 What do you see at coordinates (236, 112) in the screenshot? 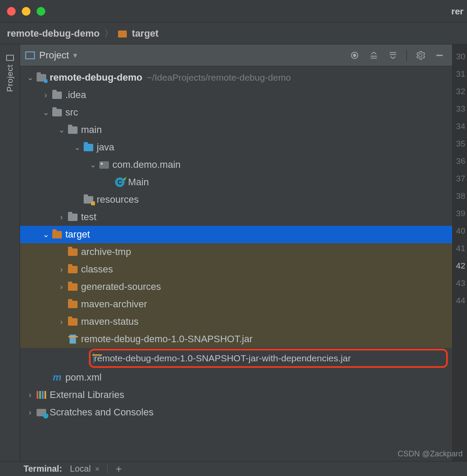
I see `tree-item-src: ⌄ src` at bounding box center [236, 112].